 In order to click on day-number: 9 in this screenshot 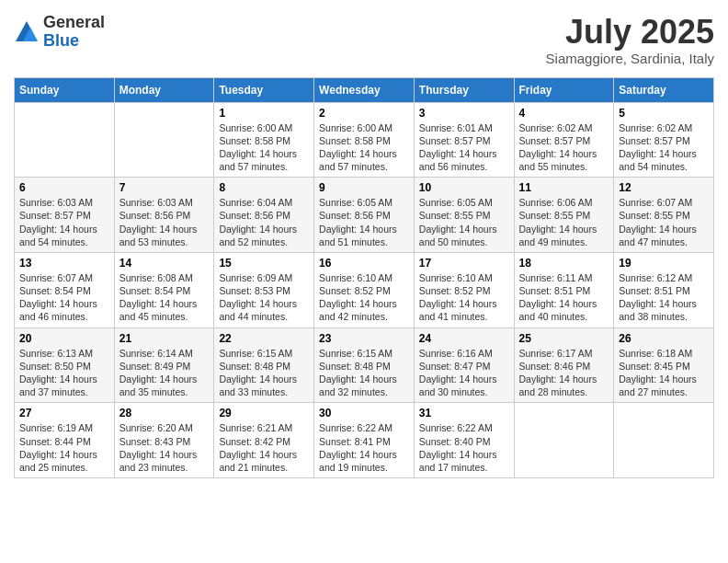, I will do `click(364, 188)`.